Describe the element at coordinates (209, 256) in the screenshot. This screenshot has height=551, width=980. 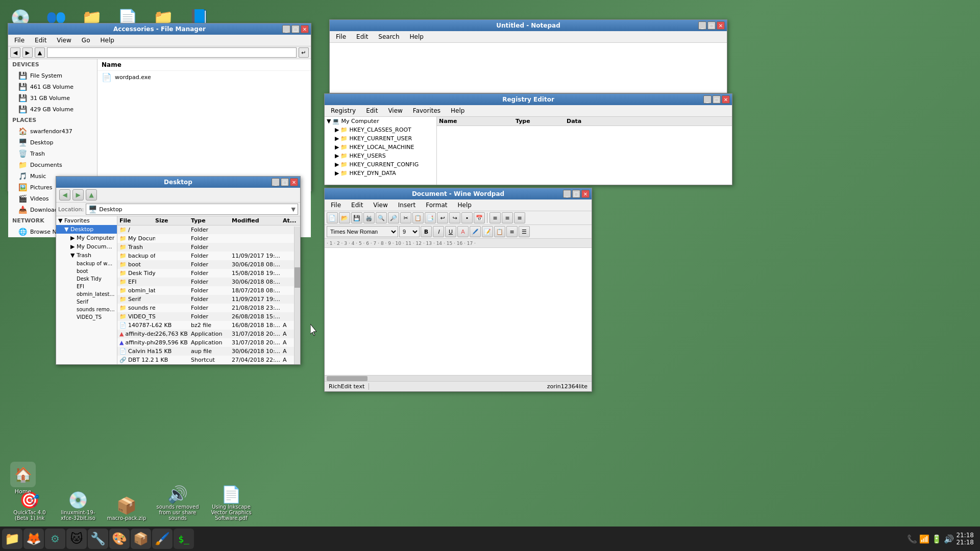
I see `file-row-backup: 📁backup of websi... Folder 11/09/2017 19…` at that location.